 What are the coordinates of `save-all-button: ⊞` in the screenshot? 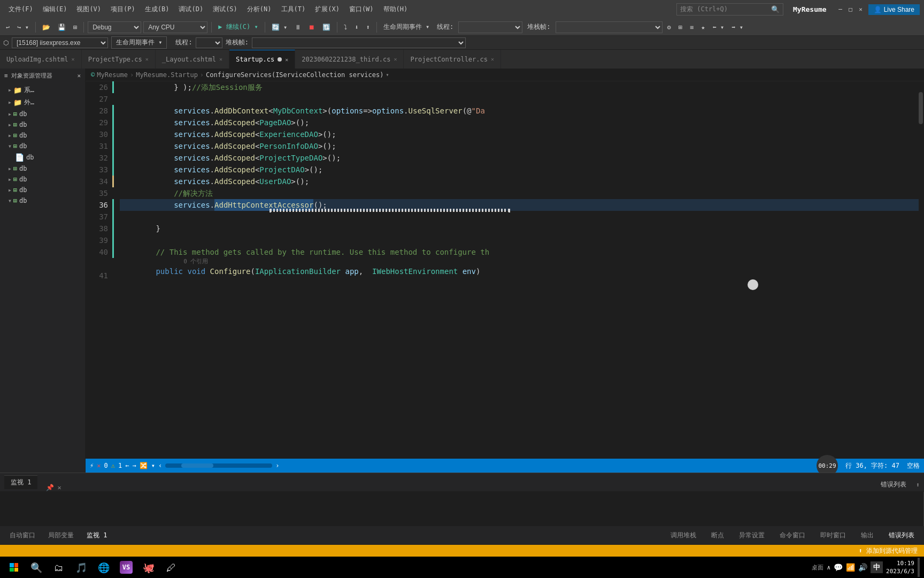 It's located at (75, 27).